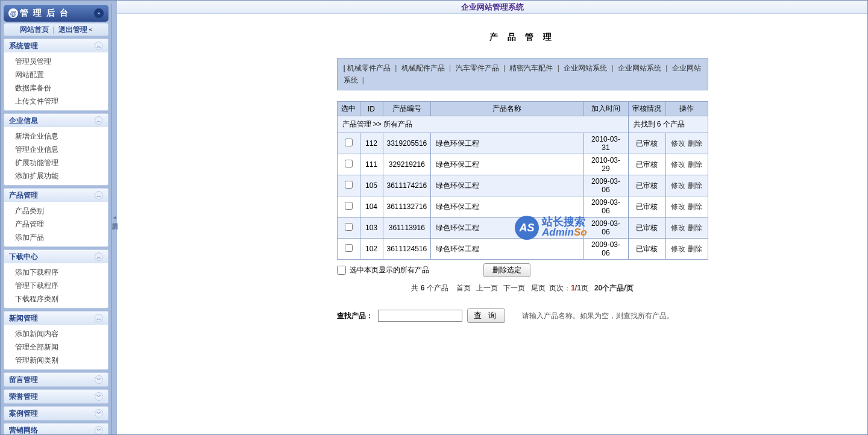  I want to click on at-icon: @, so click(13, 13).